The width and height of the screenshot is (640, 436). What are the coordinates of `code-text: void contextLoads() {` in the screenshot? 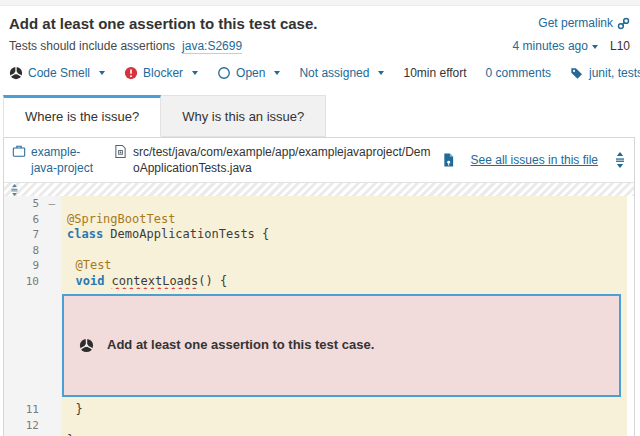 It's located at (144, 281).